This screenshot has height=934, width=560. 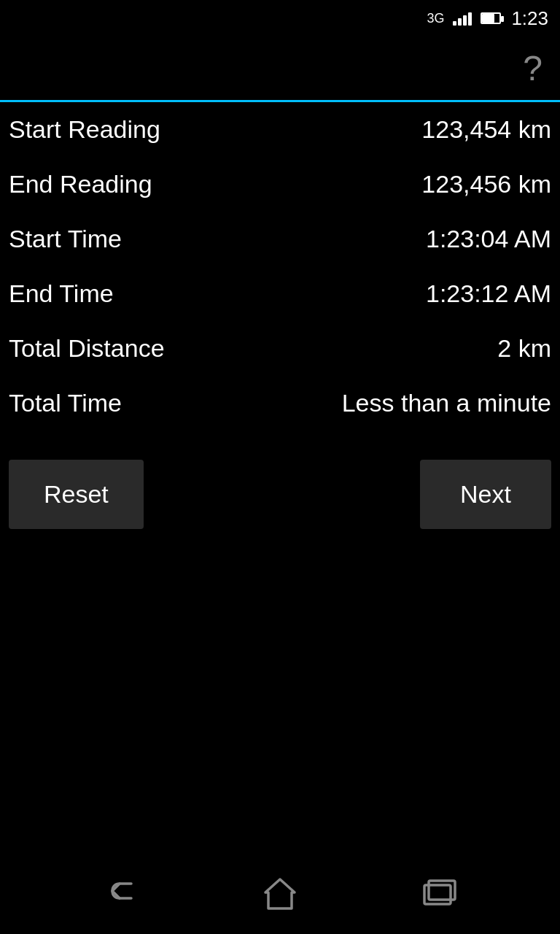 I want to click on home-button, so click(x=280, y=894).